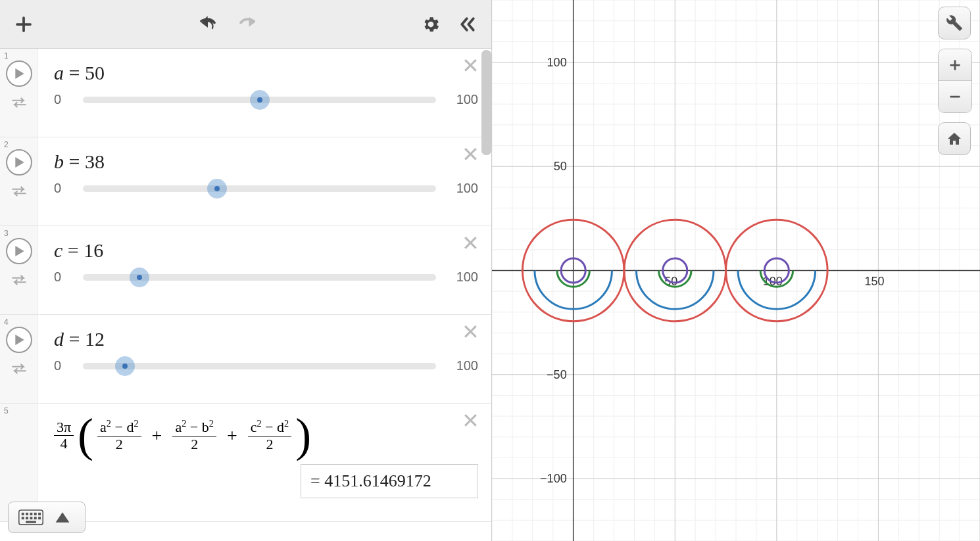 The image size is (980, 541). What do you see at coordinates (874, 281) in the screenshot?
I see `svg-text: 150` at bounding box center [874, 281].